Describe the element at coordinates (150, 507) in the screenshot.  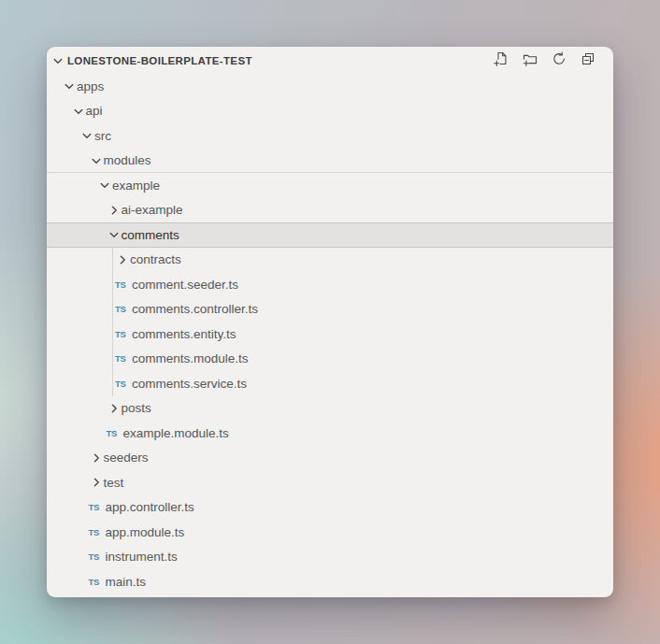
I see `tree-item-label: app.controller.ts` at that location.